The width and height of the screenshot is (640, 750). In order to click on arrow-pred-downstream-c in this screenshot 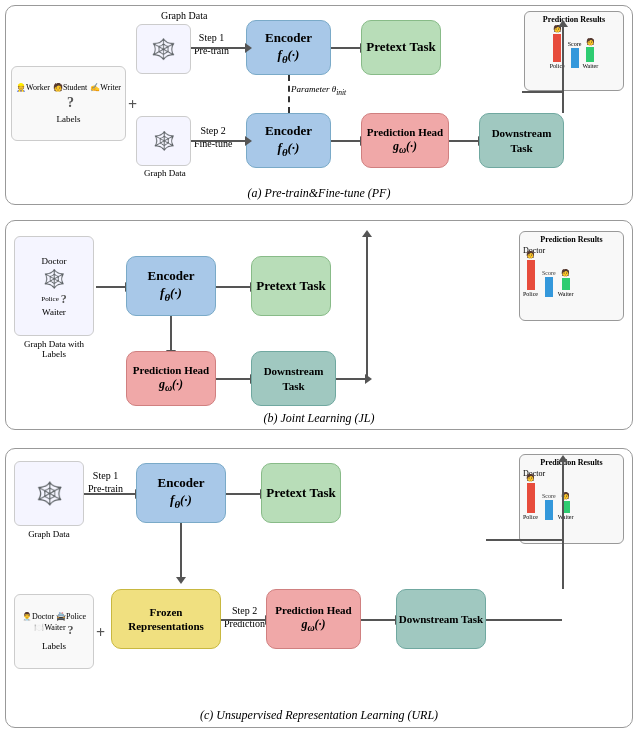, I will do `click(378, 620)`.